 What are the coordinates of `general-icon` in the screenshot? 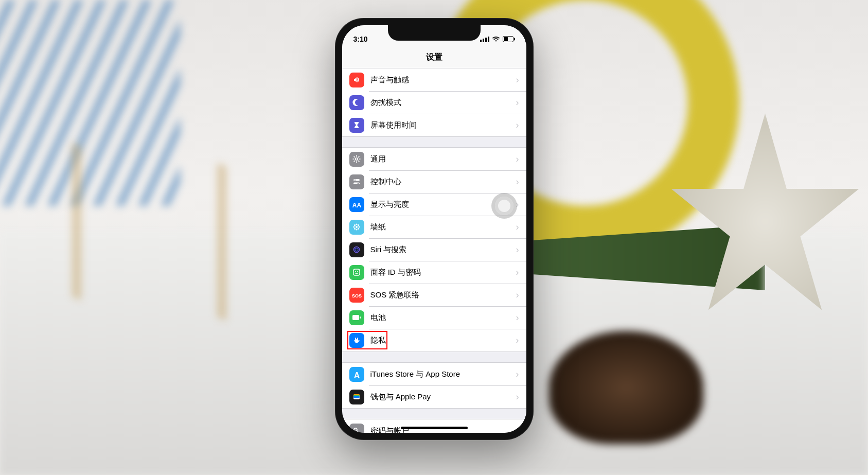 It's located at (357, 160).